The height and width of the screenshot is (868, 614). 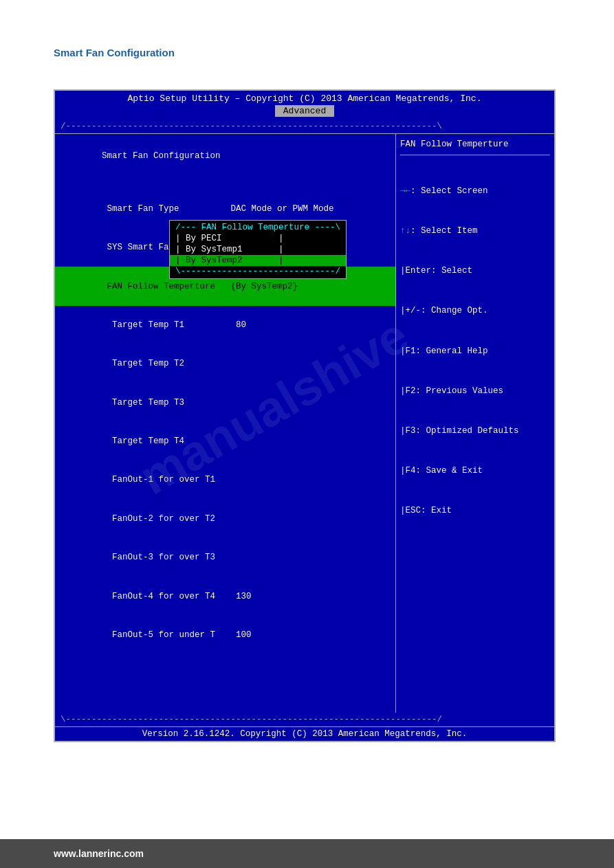 What do you see at coordinates (226, 403) in the screenshot?
I see `bios-target-t3-row: Target Temp T3` at bounding box center [226, 403].